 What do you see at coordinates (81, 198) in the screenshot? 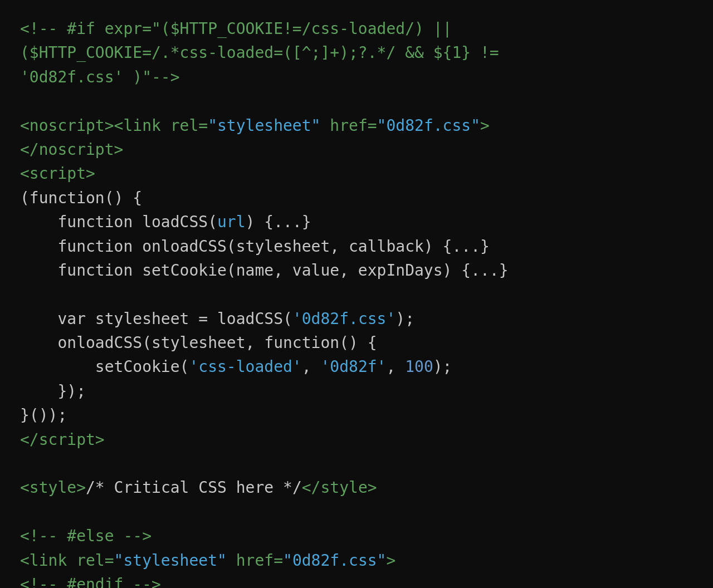
I see `iife-open: (function() {` at bounding box center [81, 198].